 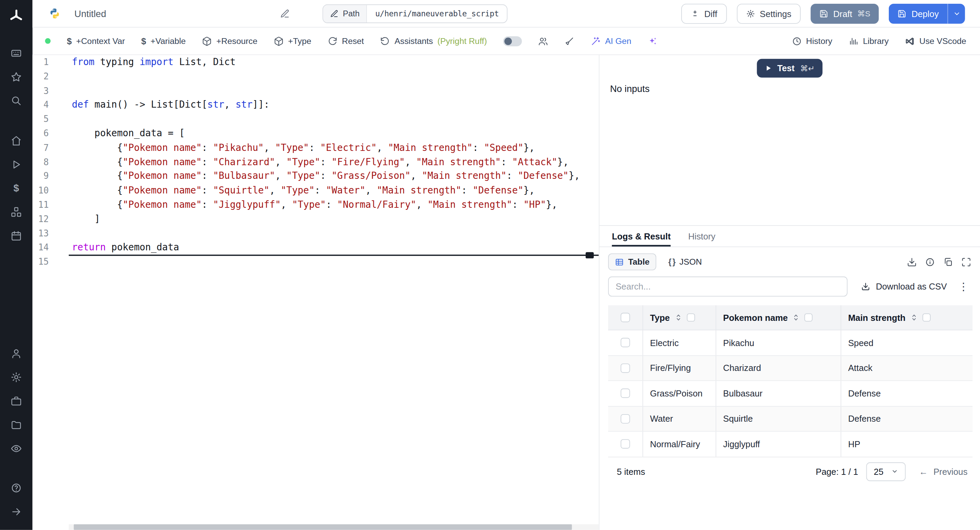 I want to click on cell-type: Fire/Flying, so click(x=679, y=368).